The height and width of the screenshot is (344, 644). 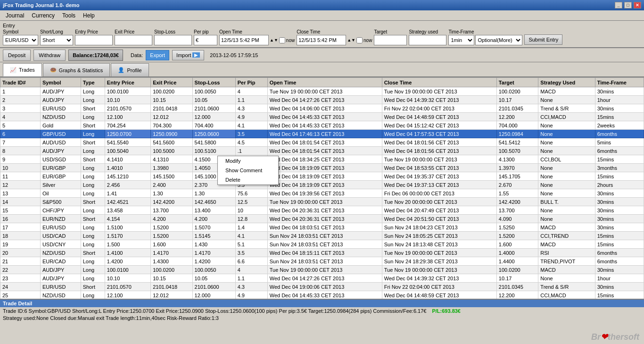 What do you see at coordinates (188, 55) in the screenshot?
I see `import-button: Import ▶` at bounding box center [188, 55].